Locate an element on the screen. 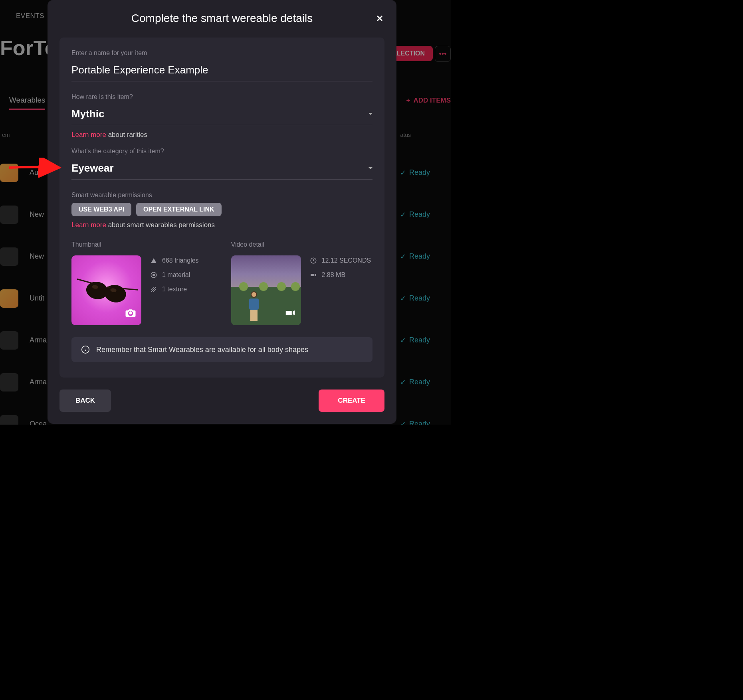 The height and width of the screenshot is (700, 743). stat-triangles: 668 triangles is located at coordinates (174, 261).